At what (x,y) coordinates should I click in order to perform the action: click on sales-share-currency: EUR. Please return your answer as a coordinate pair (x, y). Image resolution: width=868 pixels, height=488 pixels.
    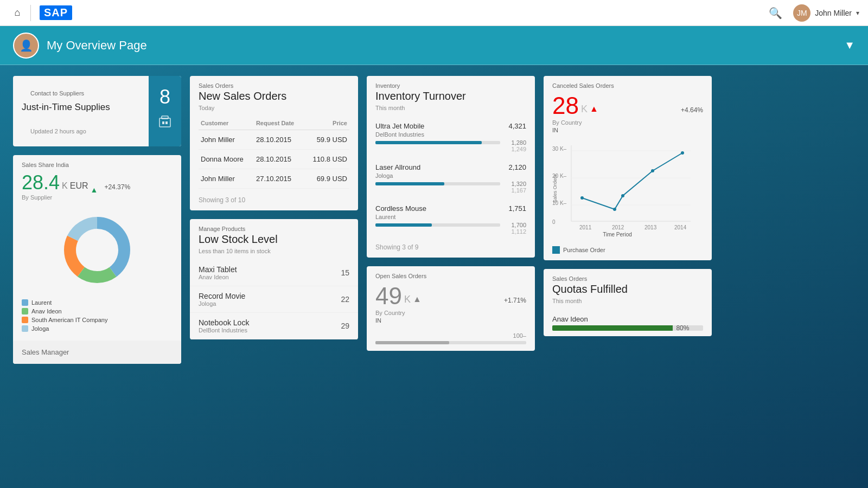
    Looking at the image, I should click on (79, 186).